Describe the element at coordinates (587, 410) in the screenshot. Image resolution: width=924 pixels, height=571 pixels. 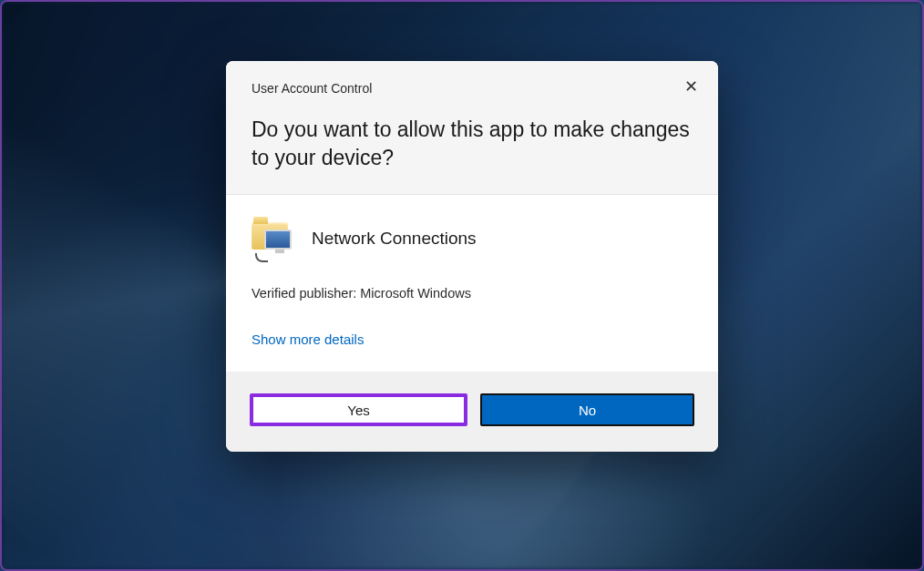
I see `no-button: No` at that location.